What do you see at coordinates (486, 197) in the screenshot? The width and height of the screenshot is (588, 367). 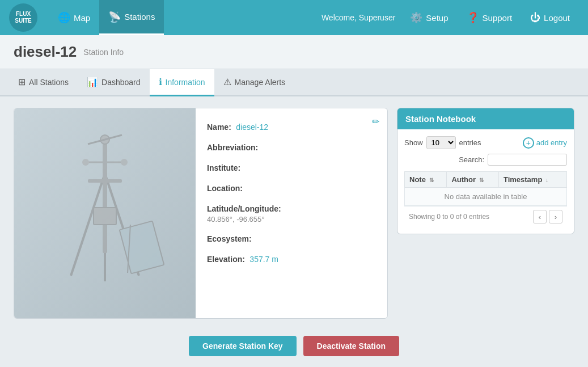 I see `no-data-row: No data available in table` at bounding box center [486, 197].